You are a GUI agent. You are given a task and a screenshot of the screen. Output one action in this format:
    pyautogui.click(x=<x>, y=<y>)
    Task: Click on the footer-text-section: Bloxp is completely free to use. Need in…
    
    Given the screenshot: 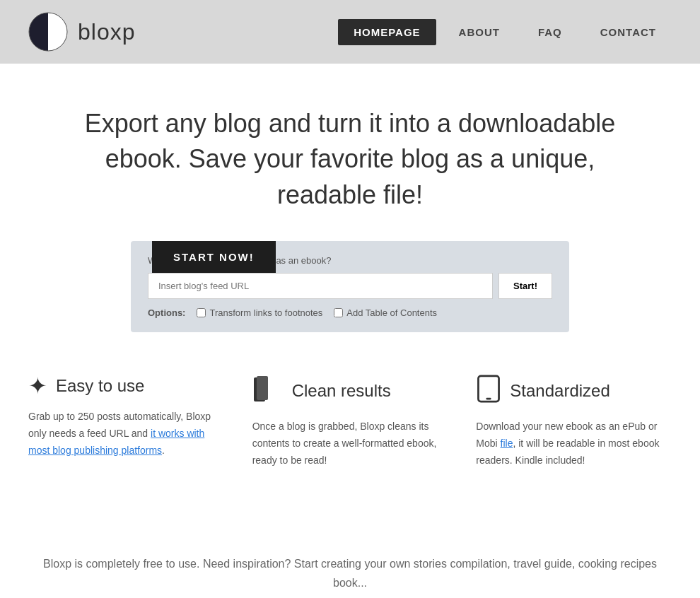 What is the action you would take?
    pyautogui.click(x=350, y=562)
    